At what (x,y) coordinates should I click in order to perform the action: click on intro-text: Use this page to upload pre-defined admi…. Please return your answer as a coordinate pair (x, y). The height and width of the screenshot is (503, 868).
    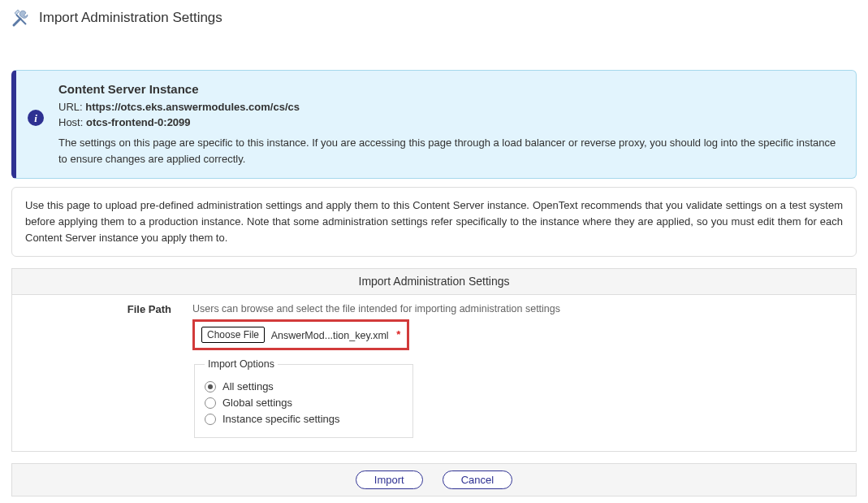
    Looking at the image, I should click on (434, 222).